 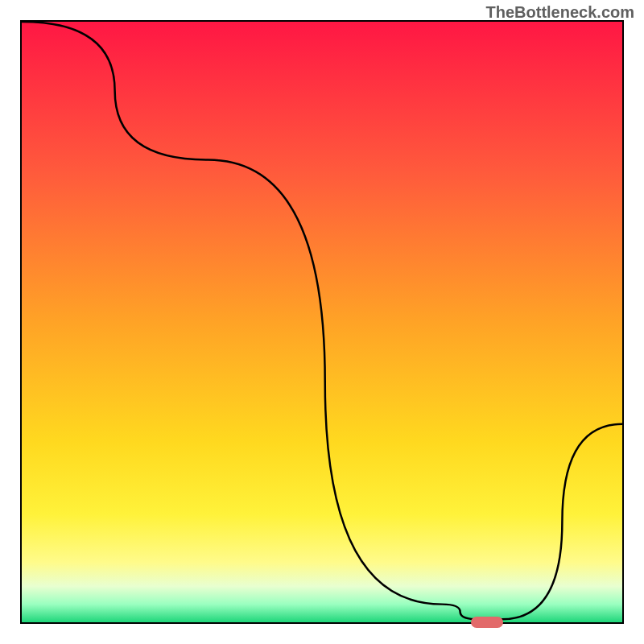 I want to click on watermark-text: TheBottleneck.com, so click(x=560, y=13).